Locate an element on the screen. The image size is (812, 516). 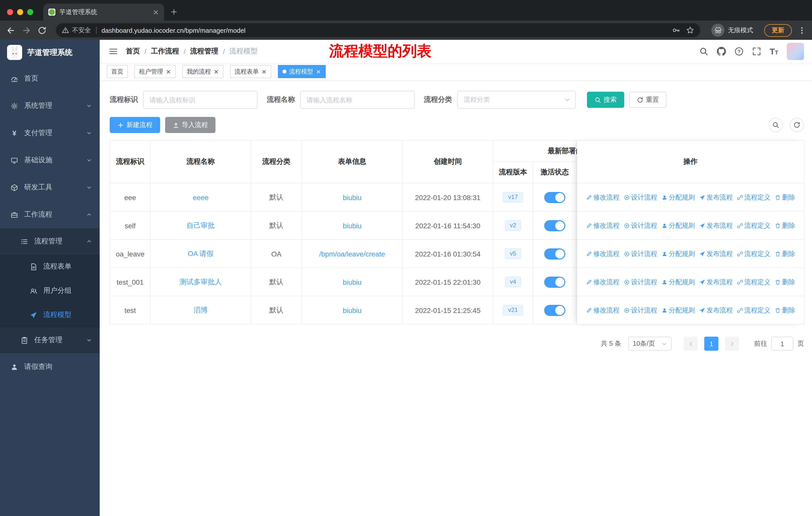
process-name-input is located at coordinates (357, 100).